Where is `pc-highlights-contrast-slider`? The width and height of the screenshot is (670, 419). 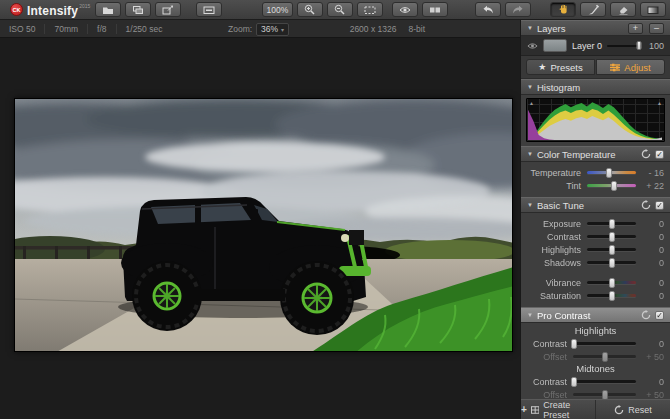
pc-highlights-contrast-slider is located at coordinates (604, 344).